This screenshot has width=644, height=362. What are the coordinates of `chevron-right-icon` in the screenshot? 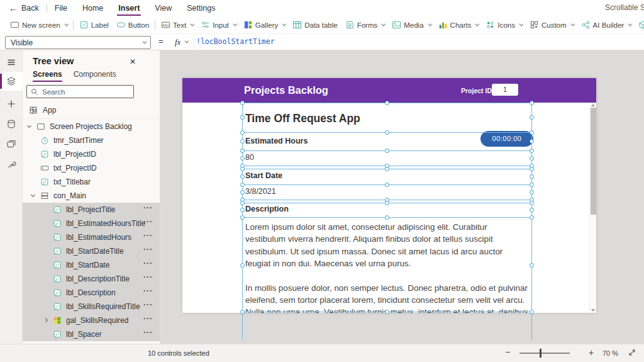 It's located at (47, 320).